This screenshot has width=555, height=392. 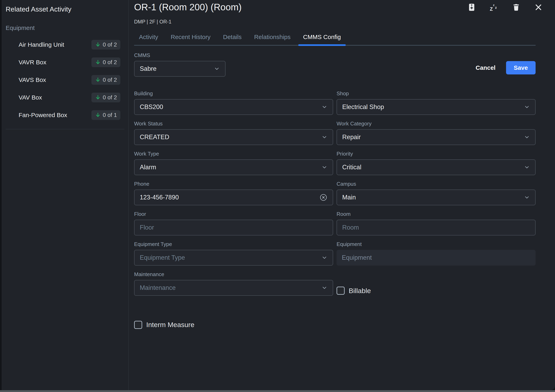 I want to click on snooze-icon: Z z z, so click(x=494, y=7).